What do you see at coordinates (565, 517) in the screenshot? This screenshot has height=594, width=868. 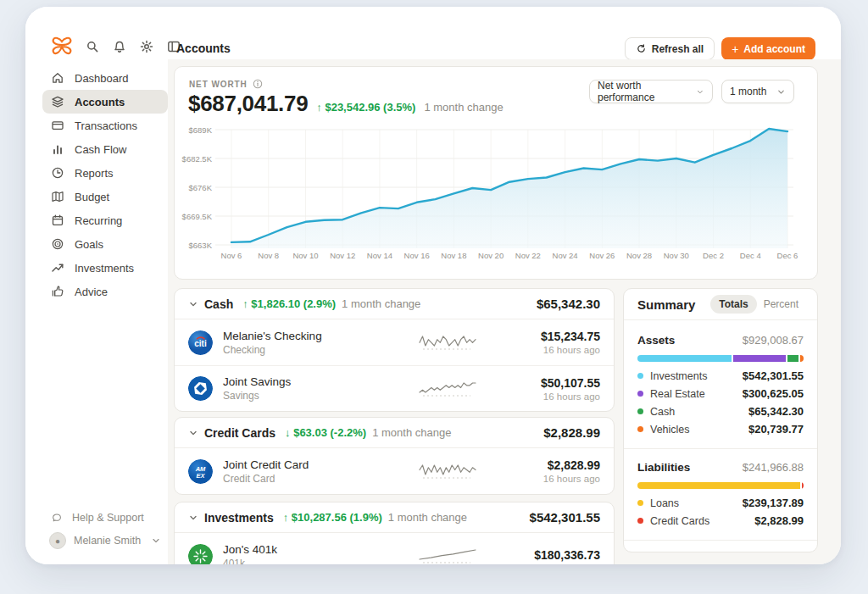 I see `section-total: $542,301.55` at bounding box center [565, 517].